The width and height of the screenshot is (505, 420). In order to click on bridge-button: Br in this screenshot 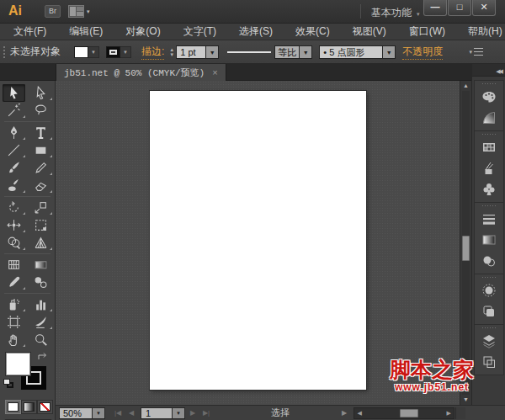, I will do `click(52, 12)`.